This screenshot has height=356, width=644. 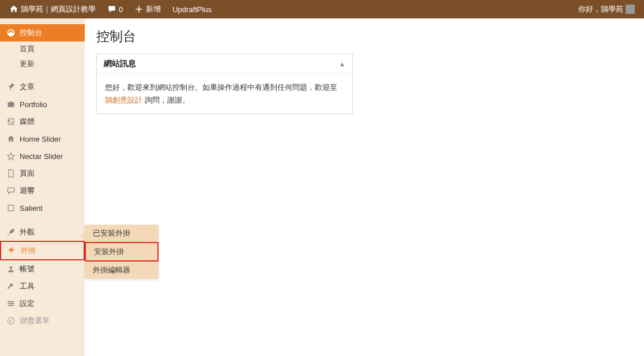 What do you see at coordinates (225, 94) in the screenshot?
I see `widget-body: 您好，歡迎來到網站控制台。如果操作過程中有遇到任何問題，歡迎至 鵠創意設計 詢問…` at bounding box center [225, 94].